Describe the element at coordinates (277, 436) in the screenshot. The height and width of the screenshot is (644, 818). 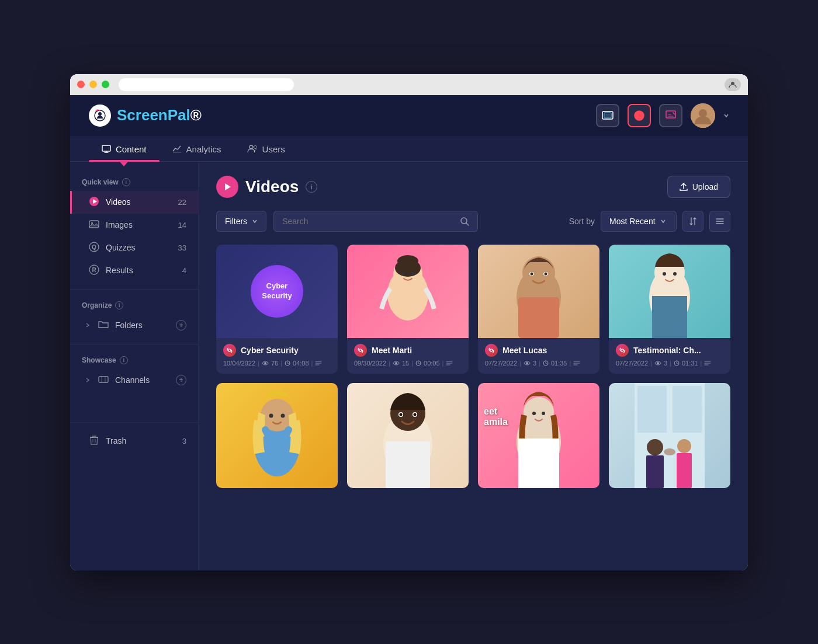
I see `amira-illustration` at that location.